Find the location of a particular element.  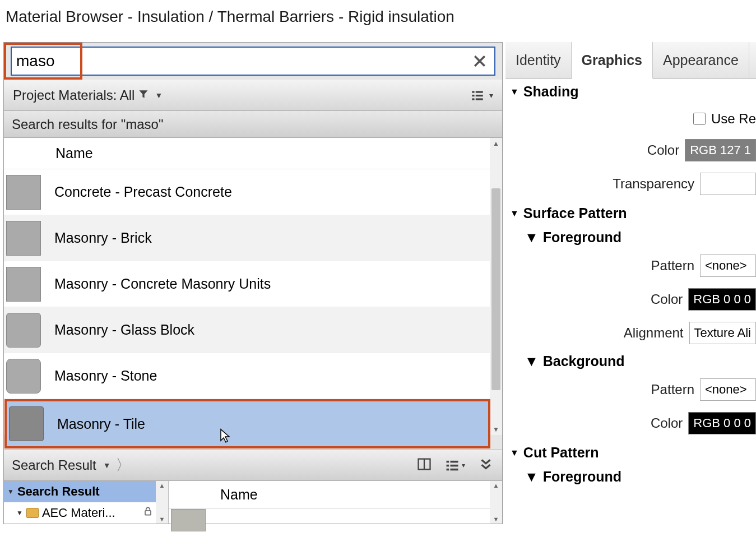

library-list: Name ▲ ▼ is located at coordinates (335, 502).